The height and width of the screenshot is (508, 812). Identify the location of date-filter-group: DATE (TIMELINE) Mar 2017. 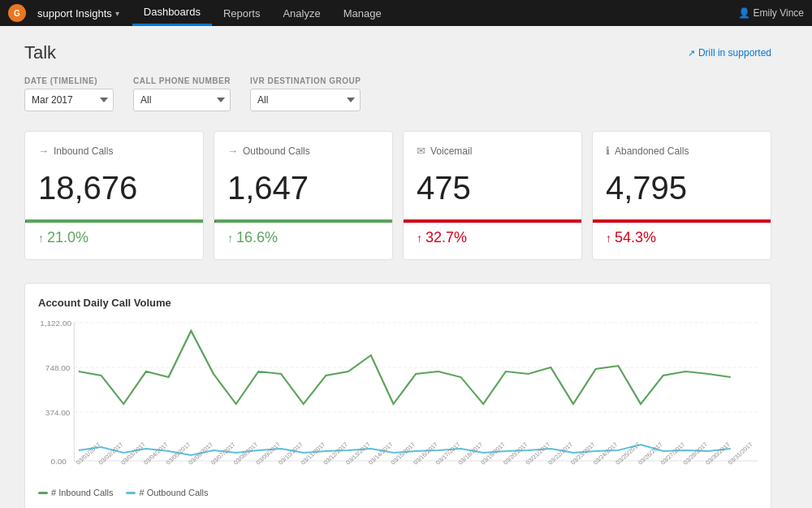
(69, 94).